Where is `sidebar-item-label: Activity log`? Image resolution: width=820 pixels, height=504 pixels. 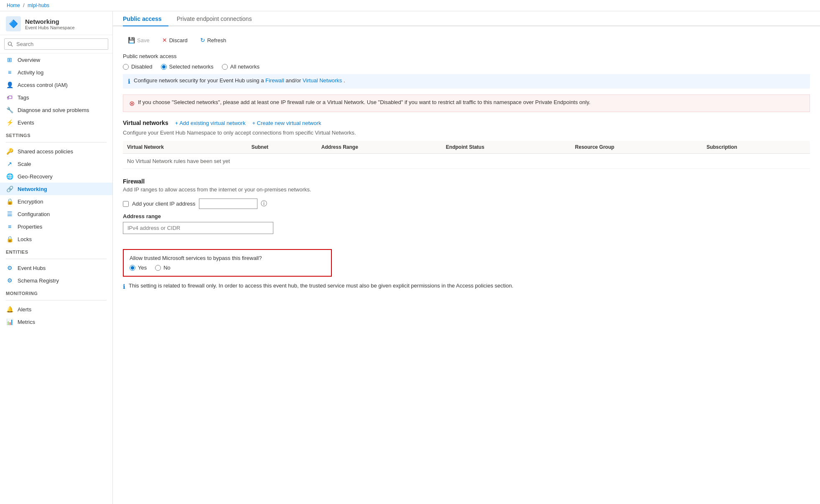
sidebar-item-label: Activity log is located at coordinates (31, 73).